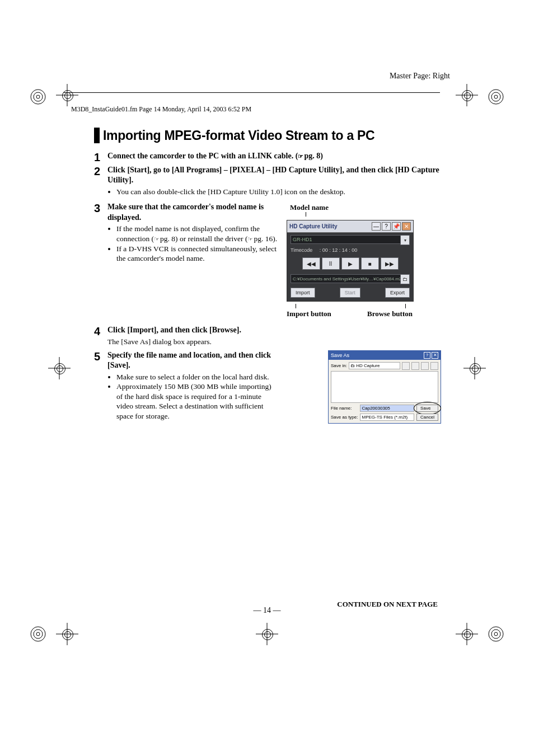  Describe the element at coordinates (350, 250) in the screenshot. I see `timecode-row: Timecode : 00 : 12 : 14 : 00` at that location.